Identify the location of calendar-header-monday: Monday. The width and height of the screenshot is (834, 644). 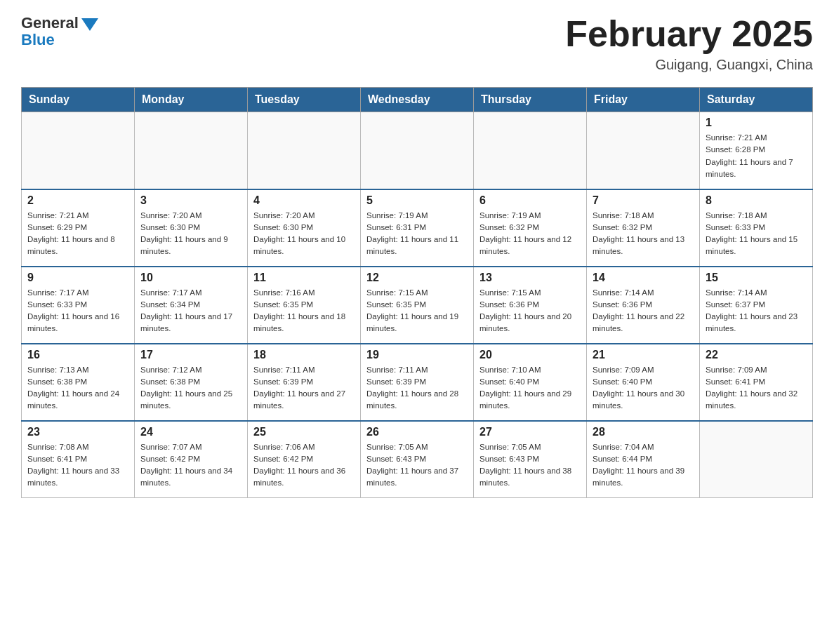
(191, 100).